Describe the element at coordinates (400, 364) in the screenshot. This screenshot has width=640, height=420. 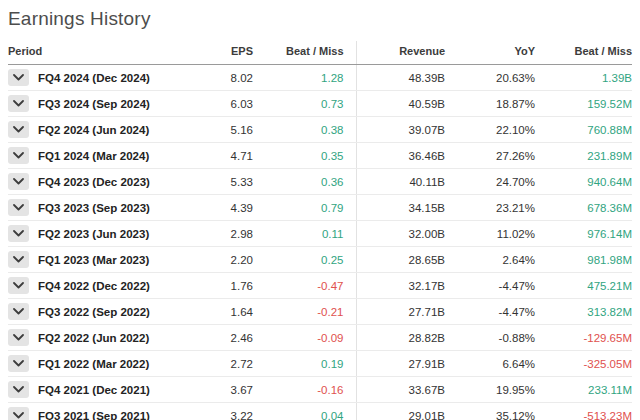
I see `revenue-value: 27.91B` at that location.